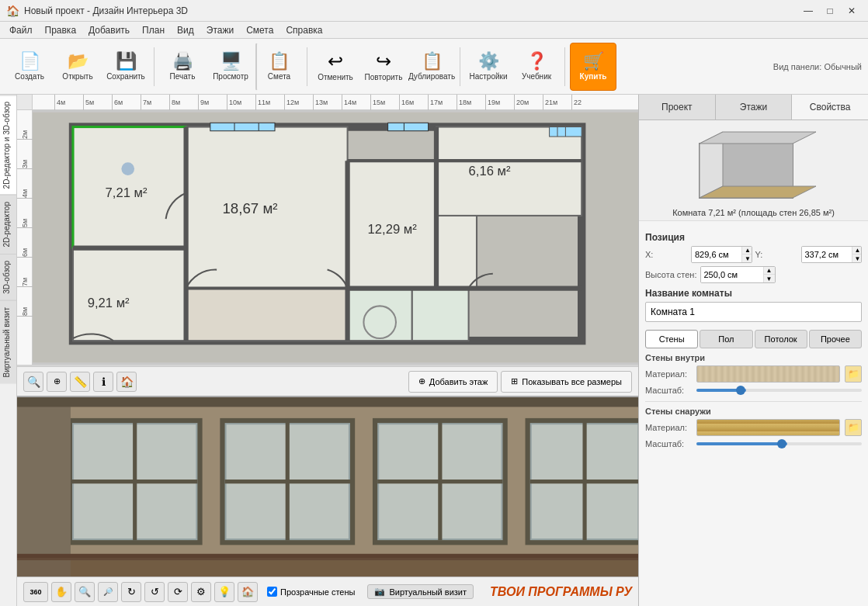 The image size is (868, 606). Describe the element at coordinates (754, 171) in the screenshot. I see `room-preview-svg` at that location.